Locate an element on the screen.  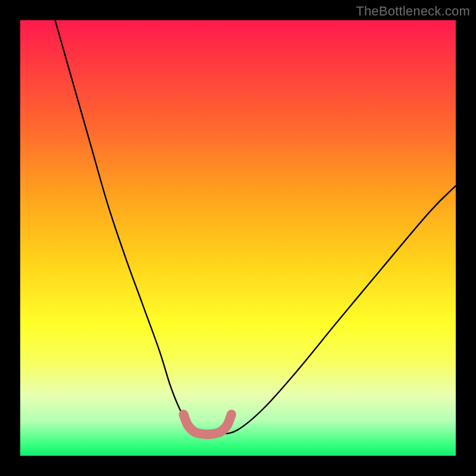
optimal-zone-marker-path is located at coordinates (208, 425).